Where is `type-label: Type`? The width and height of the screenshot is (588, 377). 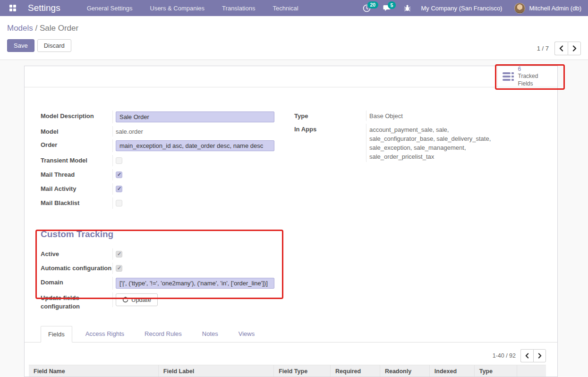
type-label: Type is located at coordinates (330, 115).